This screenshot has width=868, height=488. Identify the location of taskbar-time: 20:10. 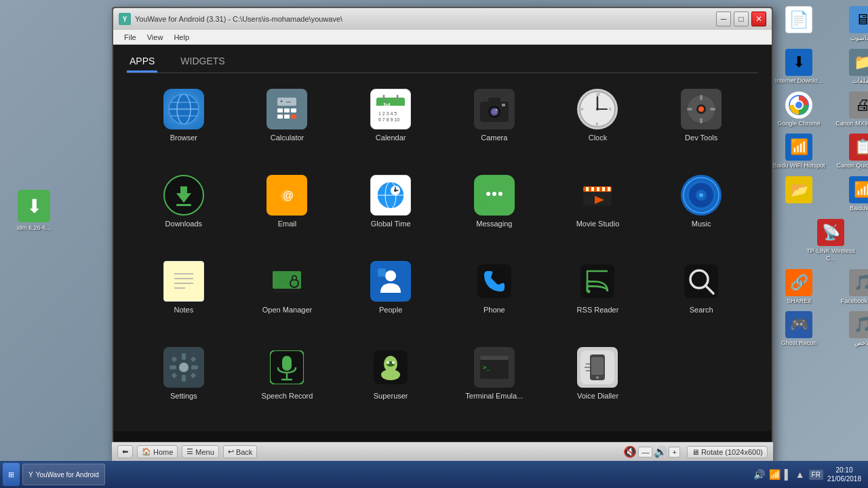
(844, 470).